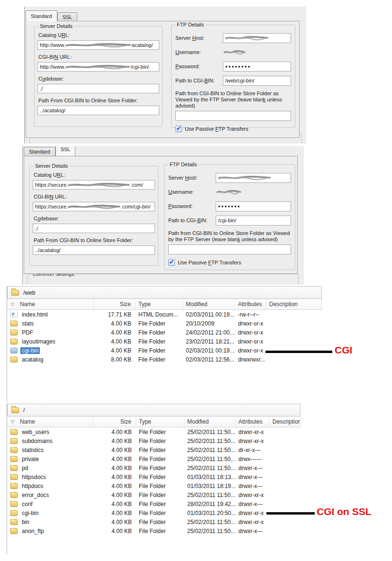 This screenshot has width=392, height=561. What do you see at coordinates (25, 468) in the screenshot?
I see `file-name: pd` at bounding box center [25, 468].